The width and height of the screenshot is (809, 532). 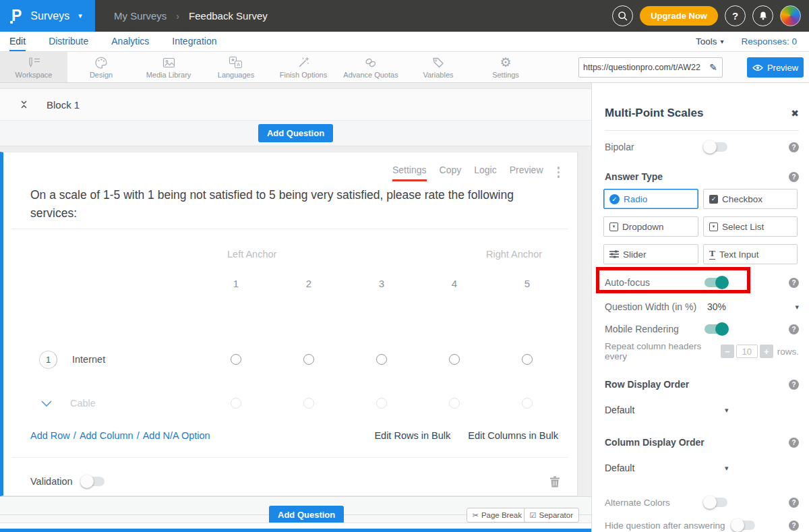 What do you see at coordinates (713, 67) in the screenshot?
I see `edit-url-pencil-icon: ✎` at bounding box center [713, 67].